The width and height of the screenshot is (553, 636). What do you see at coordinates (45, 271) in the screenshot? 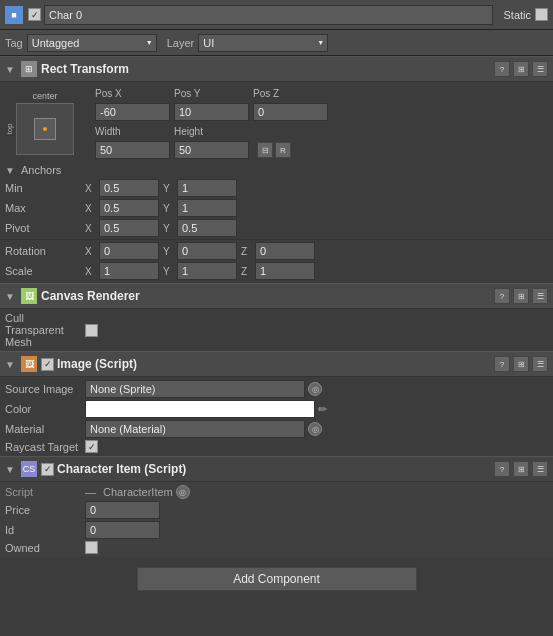
I see `scale-label: Scale` at bounding box center [45, 271].